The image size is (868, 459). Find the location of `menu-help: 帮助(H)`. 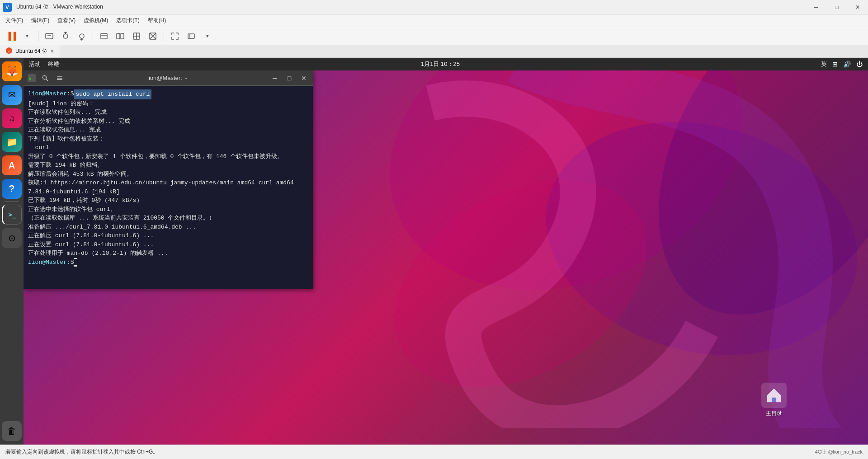

menu-help: 帮助(H) is located at coordinates (157, 21).